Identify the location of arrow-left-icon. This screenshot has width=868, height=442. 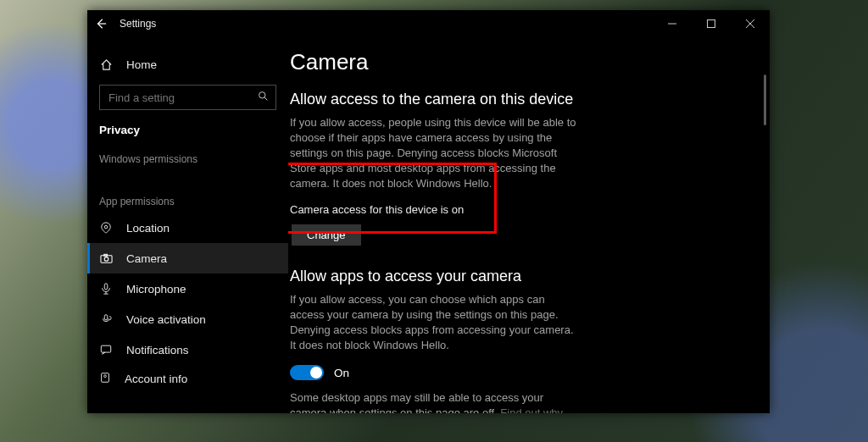
(101, 24).